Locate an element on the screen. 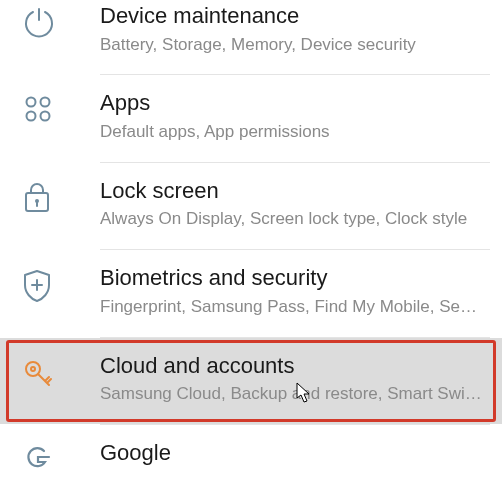 The width and height of the screenshot is (502, 504). shield-plus-icon is located at coordinates (46, 284).